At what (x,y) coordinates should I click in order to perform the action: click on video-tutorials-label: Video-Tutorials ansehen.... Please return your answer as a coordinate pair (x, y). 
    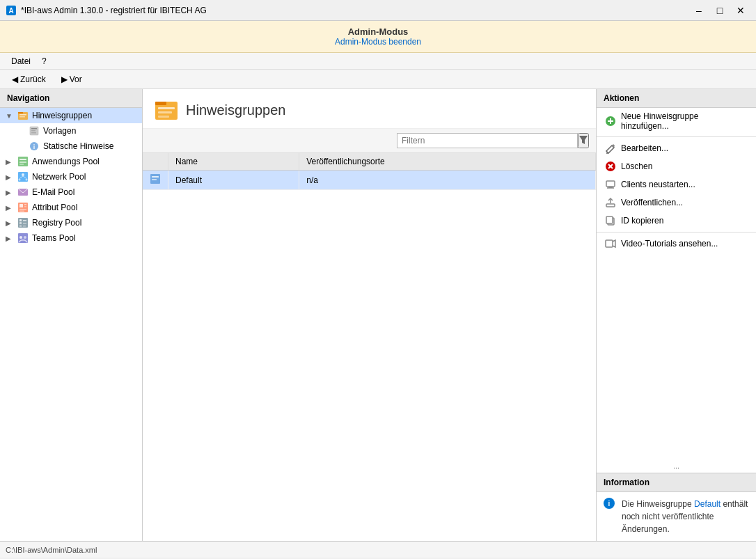
    Looking at the image, I should click on (670, 244).